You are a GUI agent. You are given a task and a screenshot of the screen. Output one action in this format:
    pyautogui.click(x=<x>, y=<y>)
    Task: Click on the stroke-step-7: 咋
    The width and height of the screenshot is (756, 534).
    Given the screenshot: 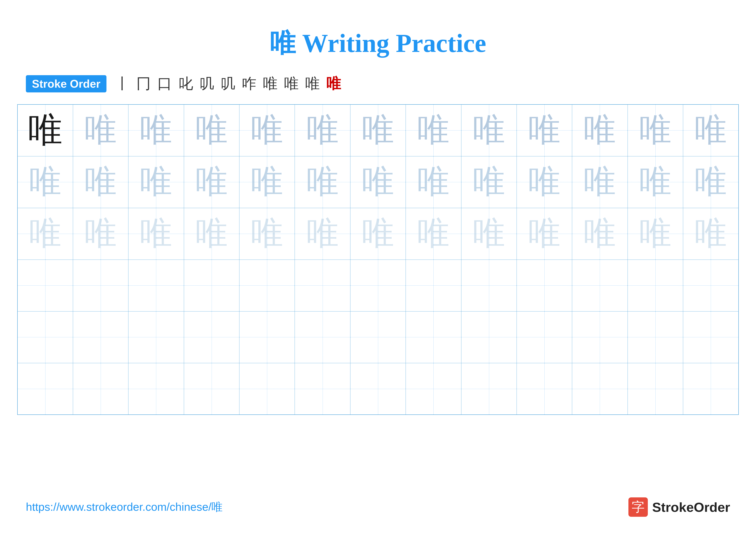 What is the action you would take?
    pyautogui.click(x=249, y=84)
    